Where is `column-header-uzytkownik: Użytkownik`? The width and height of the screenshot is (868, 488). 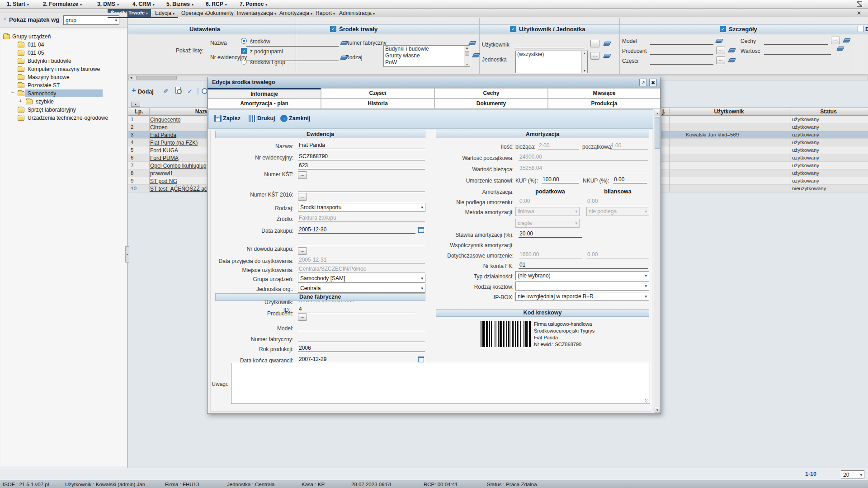 column-header-uzytkownik: Użytkownik is located at coordinates (729, 112).